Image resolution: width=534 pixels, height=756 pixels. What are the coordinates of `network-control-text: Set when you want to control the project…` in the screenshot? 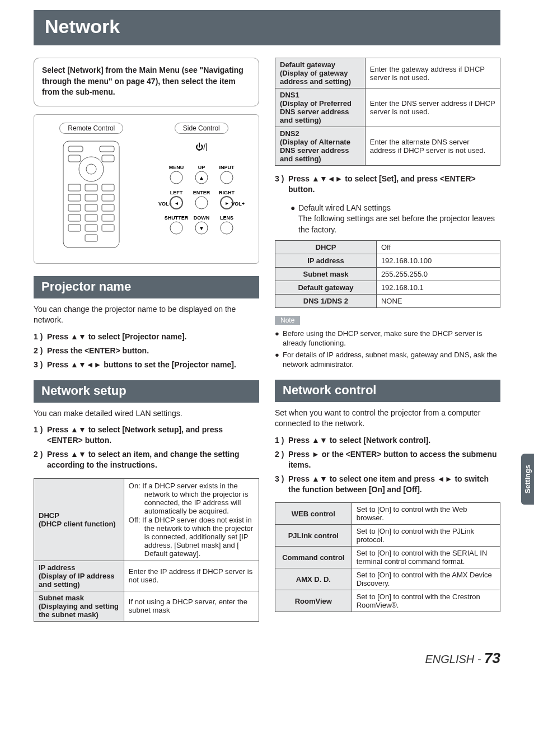 It's located at (387, 419).